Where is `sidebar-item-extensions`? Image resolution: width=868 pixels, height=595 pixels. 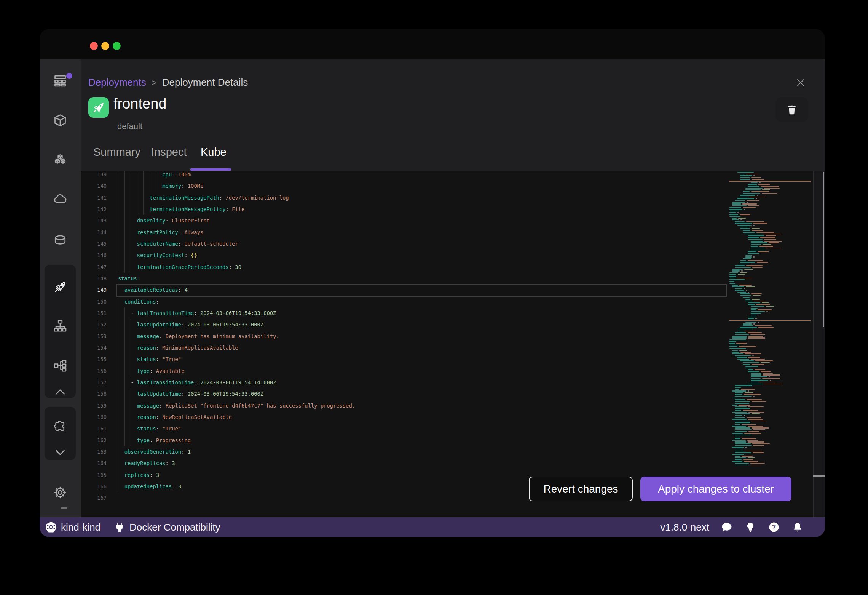 sidebar-item-extensions is located at coordinates (60, 427).